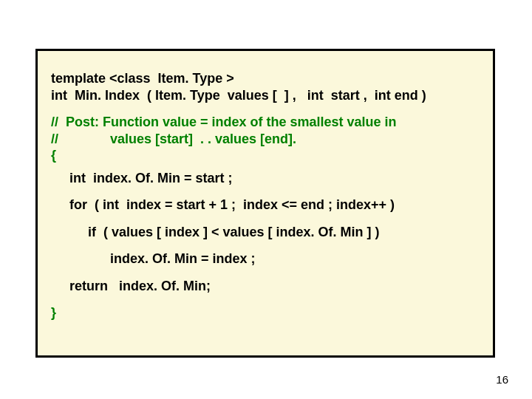 The width and height of the screenshot is (532, 399). I want to click on page-number: 16, so click(502, 380).